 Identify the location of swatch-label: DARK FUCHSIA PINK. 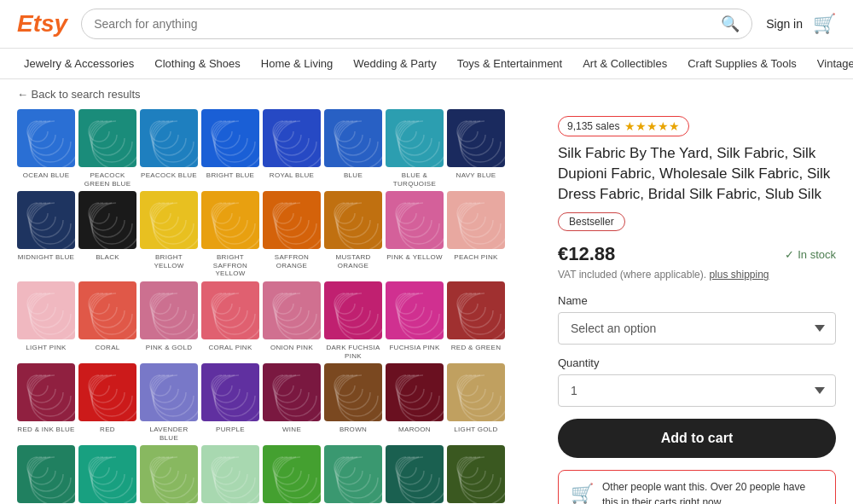
(353, 351).